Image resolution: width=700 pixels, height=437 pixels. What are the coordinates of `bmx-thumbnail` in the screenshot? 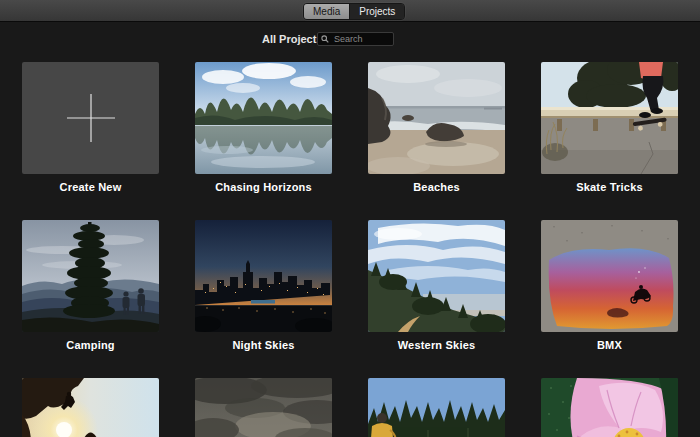 It's located at (610, 276).